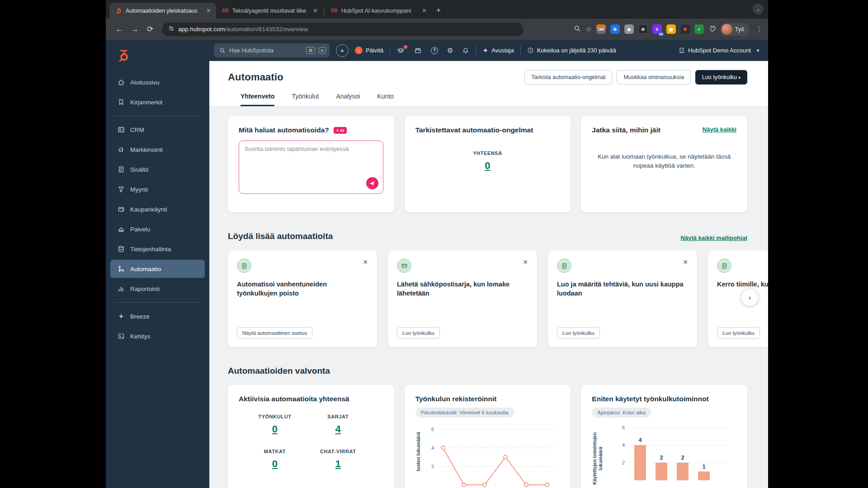 The width and height of the screenshot is (868, 488). What do you see at coordinates (385, 99) in the screenshot?
I see `tab-health: Kunto` at bounding box center [385, 99].